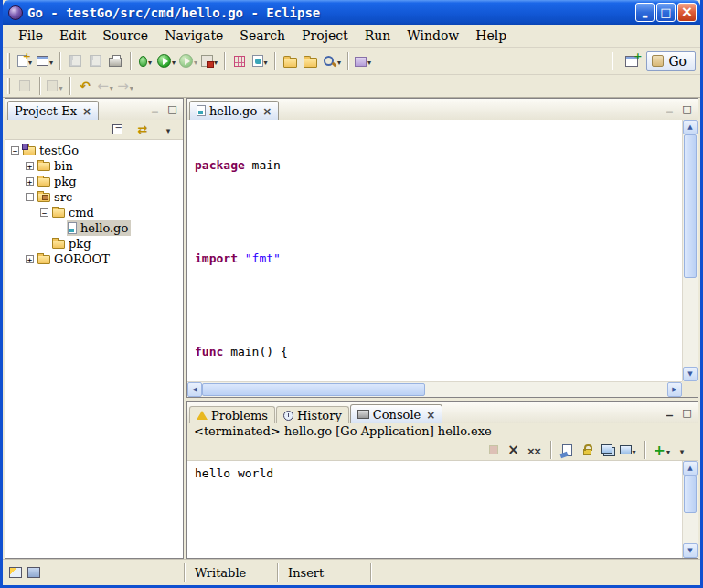 Image resolution: width=703 pixels, height=588 pixels. Describe the element at coordinates (240, 61) in the screenshot. I see `new-go-element-button` at that location.